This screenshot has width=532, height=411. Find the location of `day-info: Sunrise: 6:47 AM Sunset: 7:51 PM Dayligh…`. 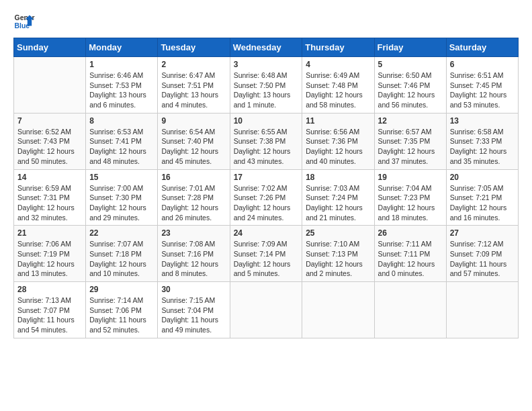

day-info: Sunrise: 6:47 AM Sunset: 7:51 PM Dayligh… is located at coordinates (193, 90).